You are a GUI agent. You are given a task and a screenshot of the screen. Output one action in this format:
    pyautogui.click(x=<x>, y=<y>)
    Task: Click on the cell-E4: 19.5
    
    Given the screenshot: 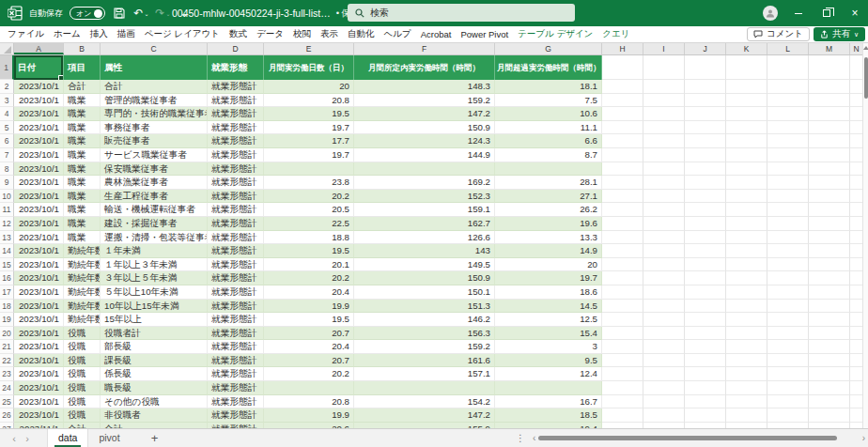 What is the action you would take?
    pyautogui.click(x=309, y=115)
    